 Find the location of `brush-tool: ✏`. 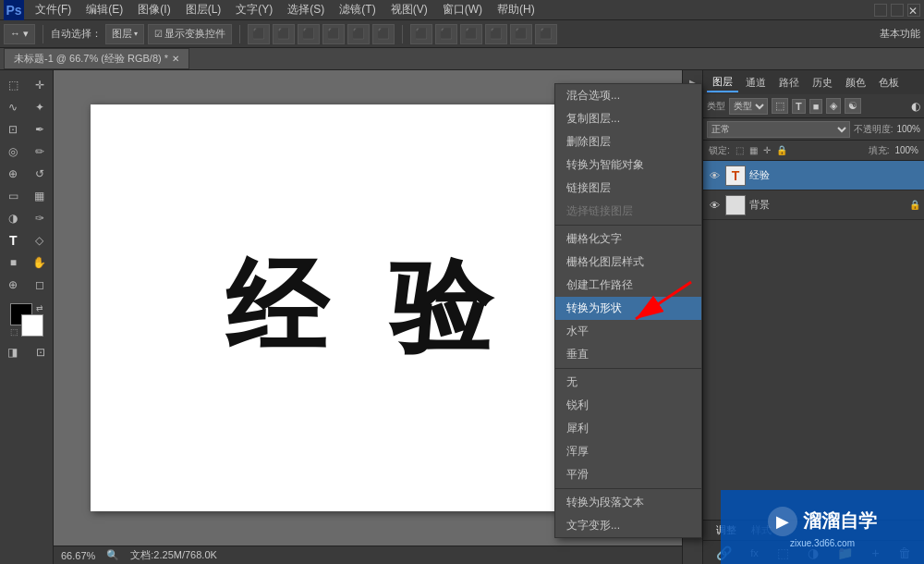

brush-tool: ✏ is located at coordinates (41, 152).